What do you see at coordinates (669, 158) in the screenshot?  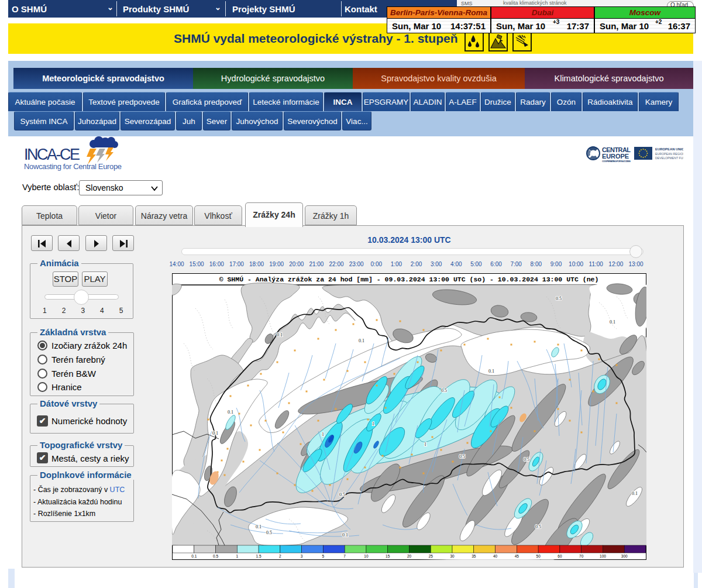 I see `svg-text: DEVELOPMENT FUND` at bounding box center [669, 158].